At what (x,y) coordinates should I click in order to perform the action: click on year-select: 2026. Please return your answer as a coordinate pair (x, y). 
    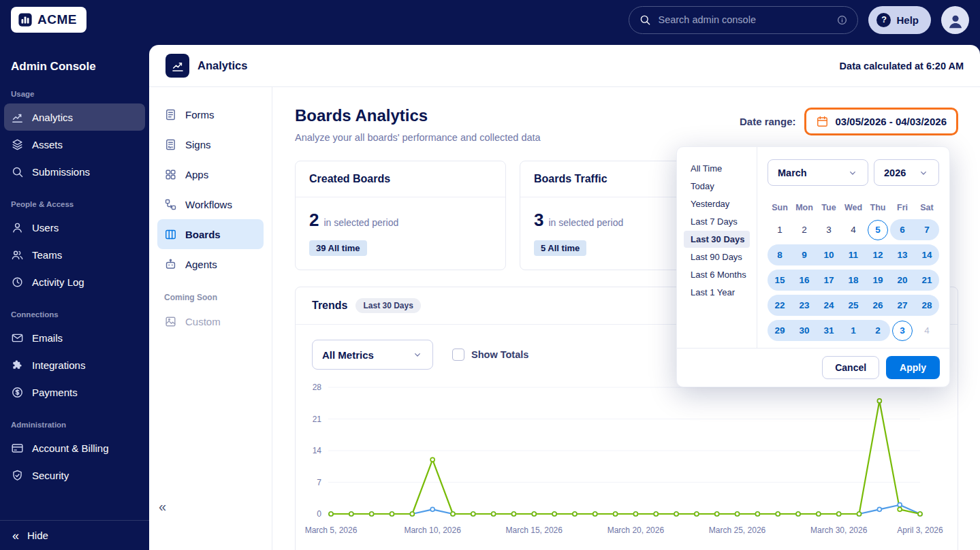
    Looking at the image, I should click on (906, 173).